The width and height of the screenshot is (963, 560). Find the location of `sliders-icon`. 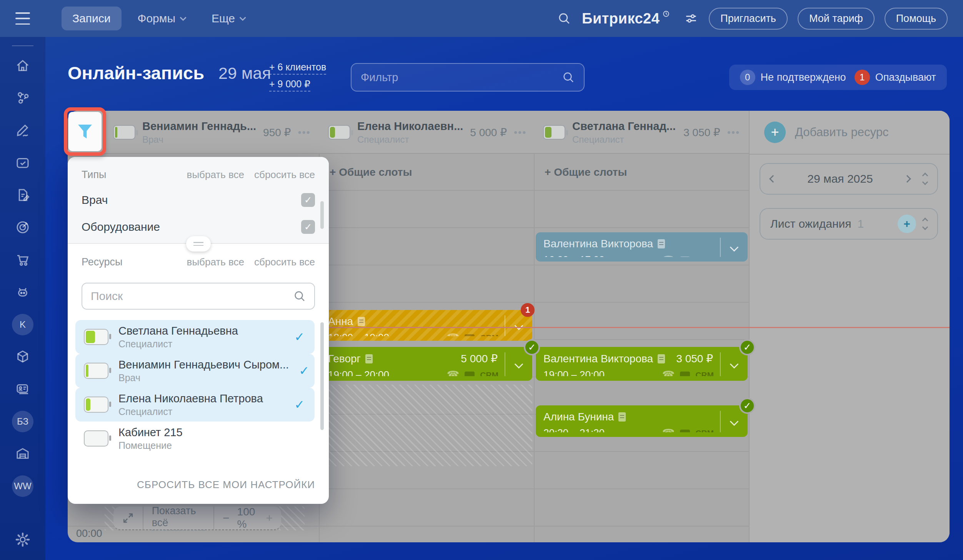

sliders-icon is located at coordinates (691, 18).